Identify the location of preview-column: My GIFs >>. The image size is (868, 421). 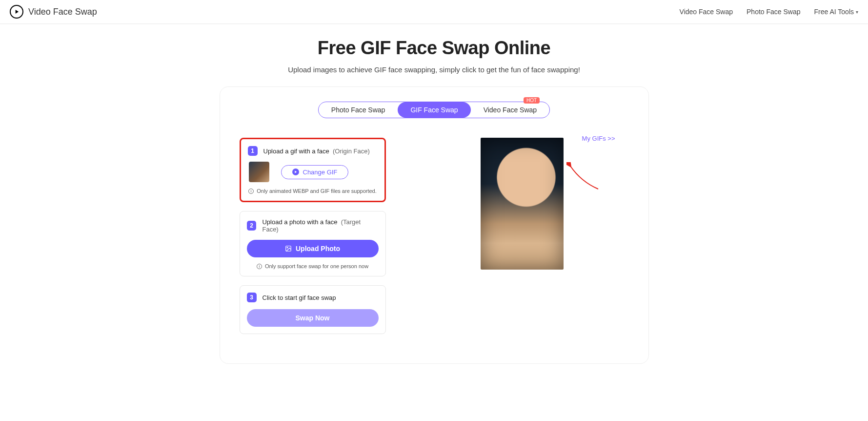
(522, 236).